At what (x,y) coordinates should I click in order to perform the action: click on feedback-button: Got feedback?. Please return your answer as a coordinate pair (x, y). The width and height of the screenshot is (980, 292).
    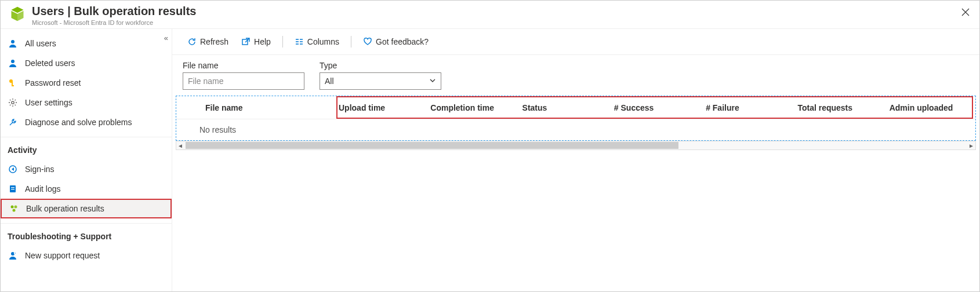
    Looking at the image, I should click on (395, 42).